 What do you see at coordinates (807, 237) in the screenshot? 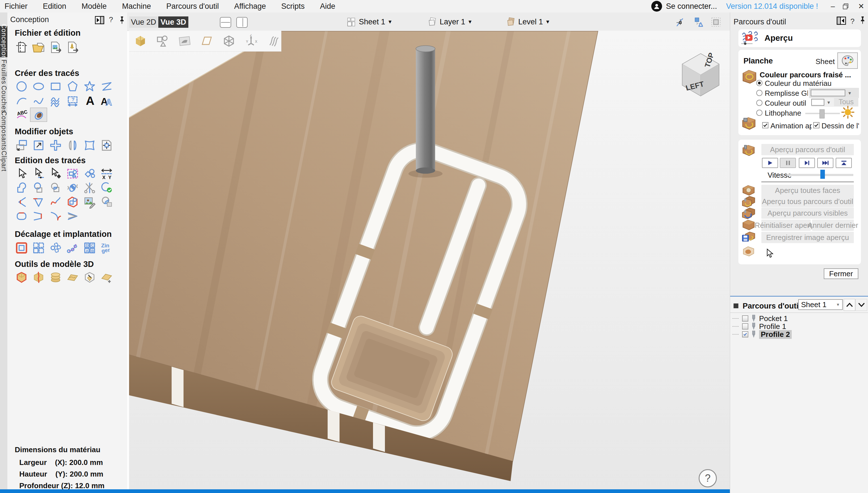
I see `save-preview-image-button: Enregistrer image aperçu` at bounding box center [807, 237].